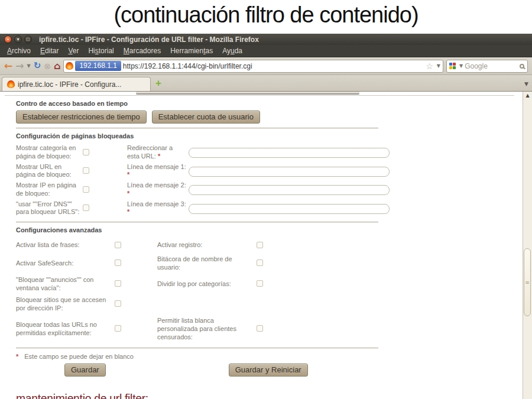  I want to click on dns-error-label: "usar ""Error DNS"" para bloquear URLS":, so click(50, 209).